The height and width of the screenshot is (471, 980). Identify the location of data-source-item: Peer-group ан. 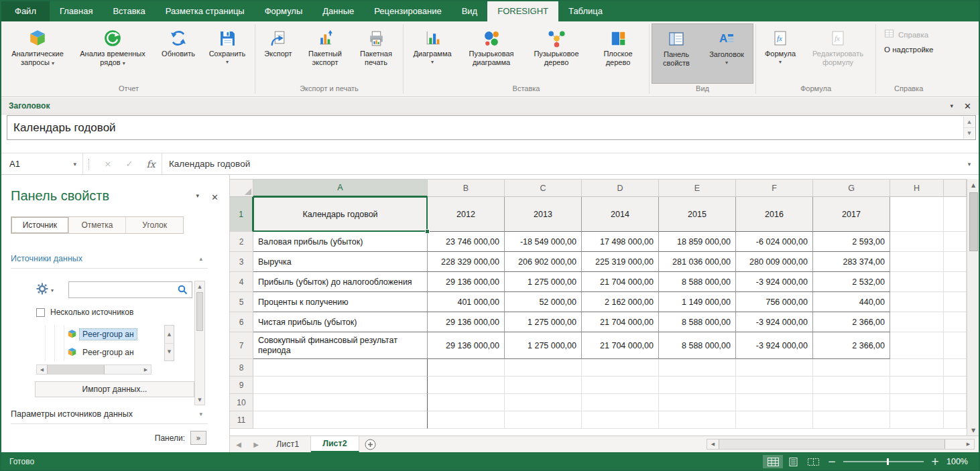
(100, 352).